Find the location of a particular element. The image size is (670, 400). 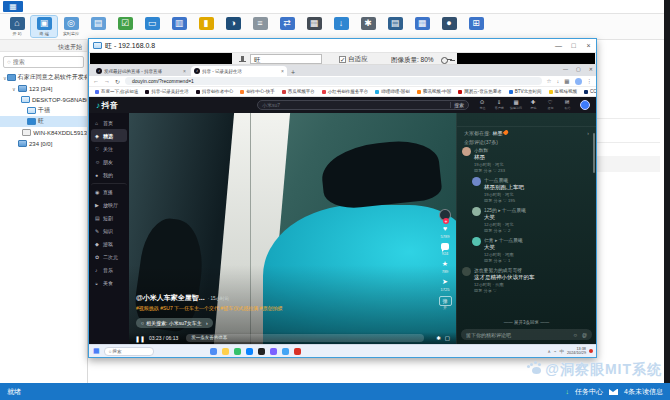

bookmark: 抖音-记录美好生活 is located at coordinates (167, 92).